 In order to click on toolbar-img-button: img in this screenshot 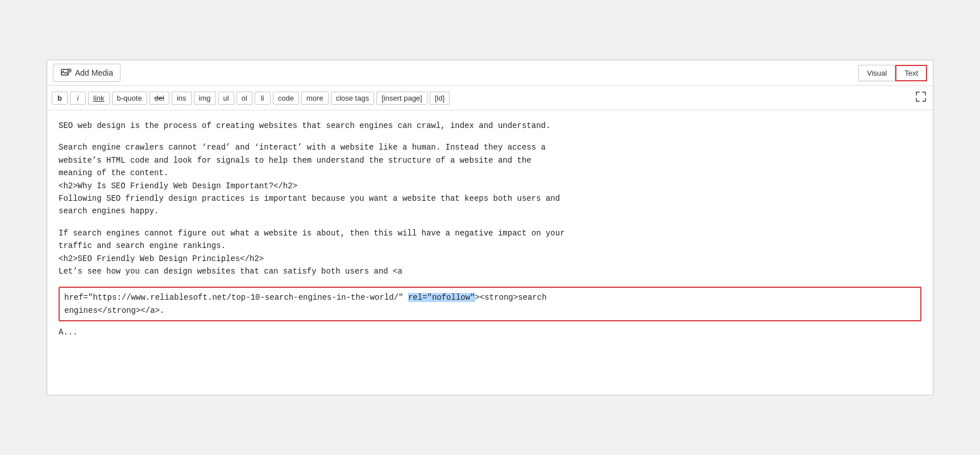, I will do `click(205, 98)`.